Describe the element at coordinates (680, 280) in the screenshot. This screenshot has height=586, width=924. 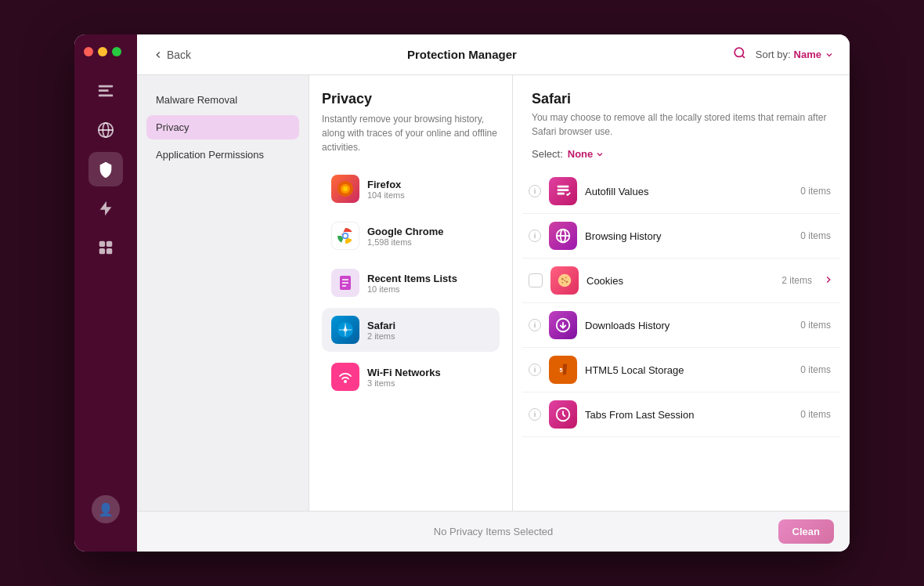
I see `cookies-name: Cookies` at that location.